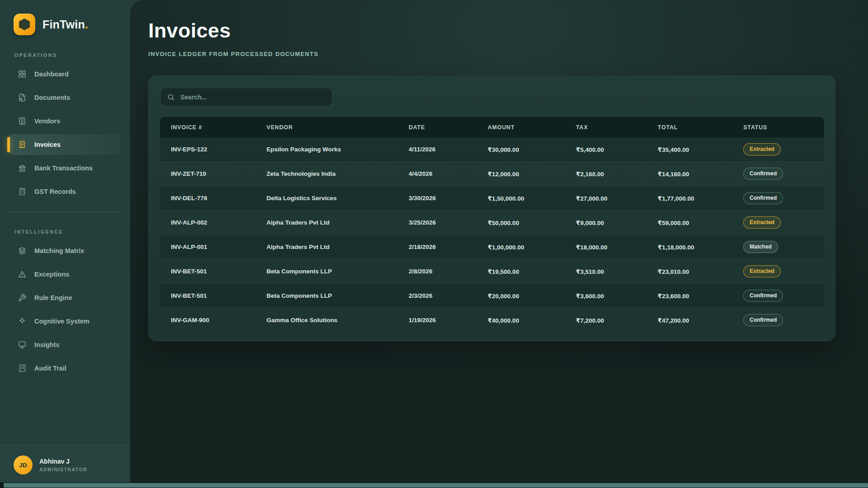 Image resolution: width=868 pixels, height=488 pixels. I want to click on sidebar-item-label: Bank Transactions, so click(63, 168).